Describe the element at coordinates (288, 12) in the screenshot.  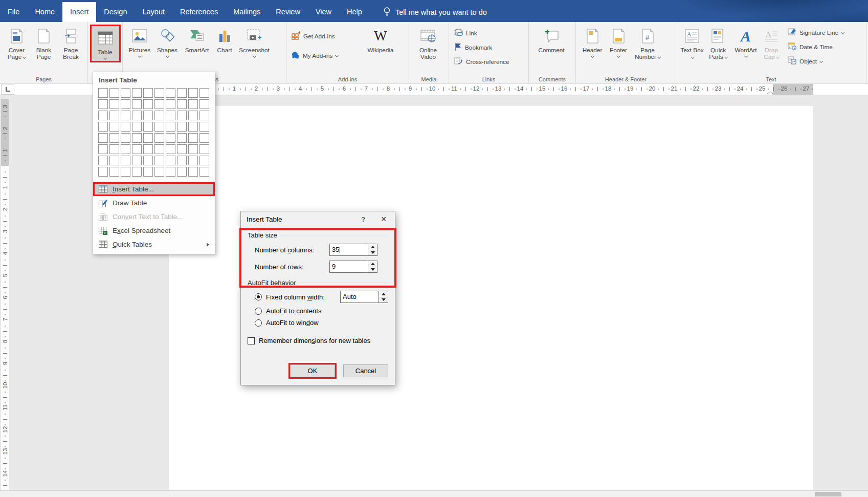
I see `tab-review: Review` at that location.